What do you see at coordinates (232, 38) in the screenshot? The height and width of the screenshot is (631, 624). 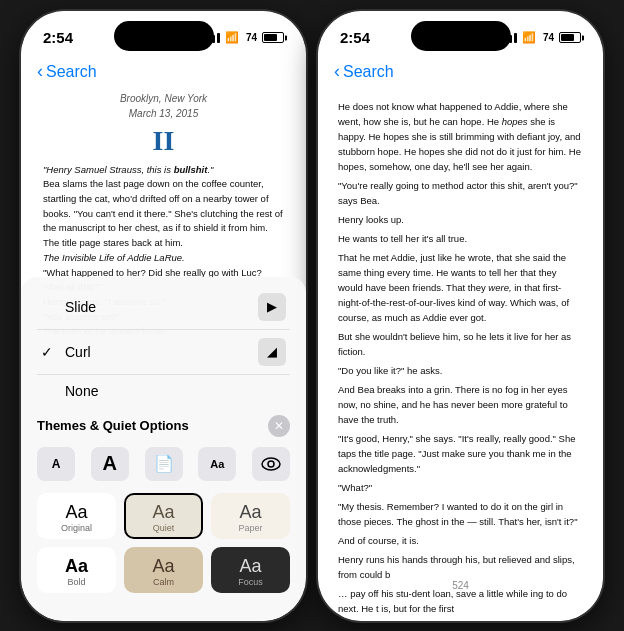 I see `wifi-icon: 📶` at bounding box center [232, 38].